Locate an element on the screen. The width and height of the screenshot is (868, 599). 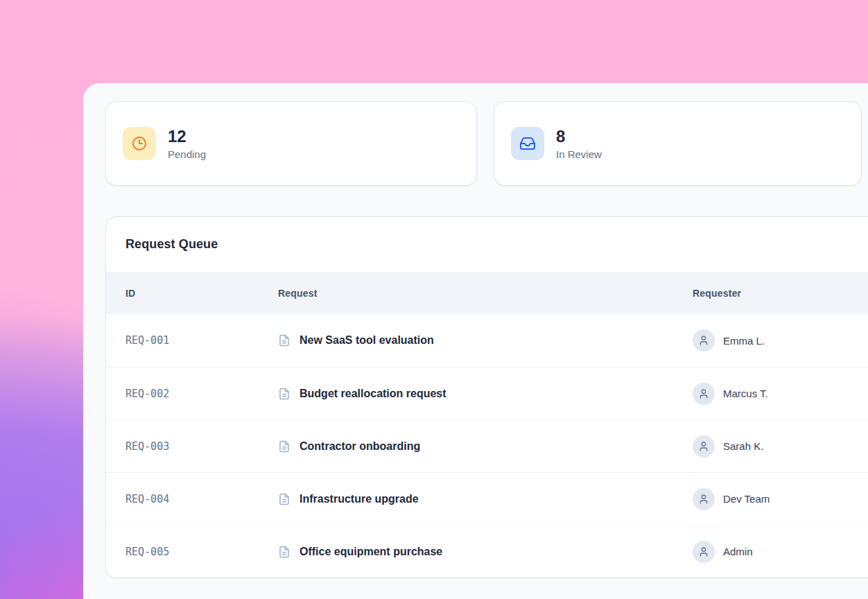
table-header-row: ID Request Requester is located at coordinates (487, 293).